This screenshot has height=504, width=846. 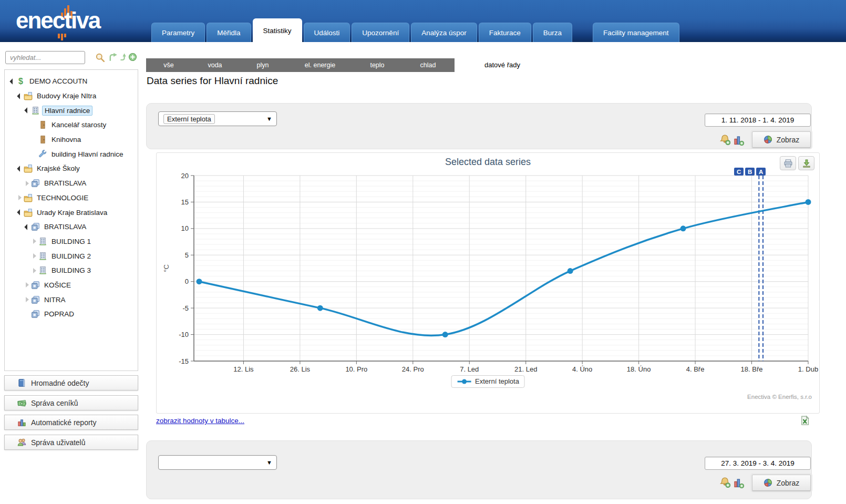 What do you see at coordinates (553, 33) in the screenshot?
I see `nav-tab-burza: Burza` at bounding box center [553, 33].